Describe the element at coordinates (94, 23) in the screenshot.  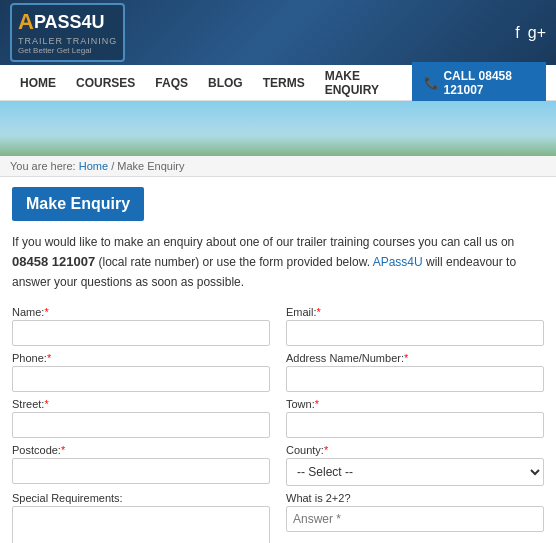
I see `logo-4u: 4U` at that location.